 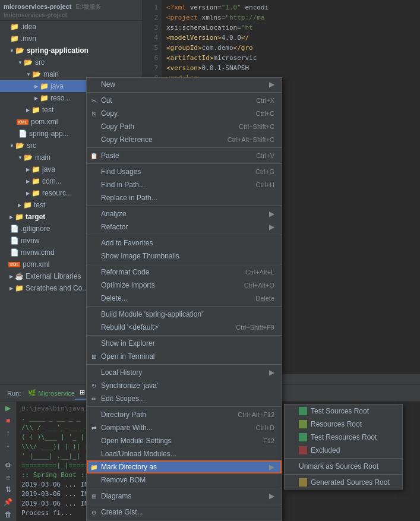 I want to click on tree-label-spring-file: spring-app..., so click(x=49, y=134).